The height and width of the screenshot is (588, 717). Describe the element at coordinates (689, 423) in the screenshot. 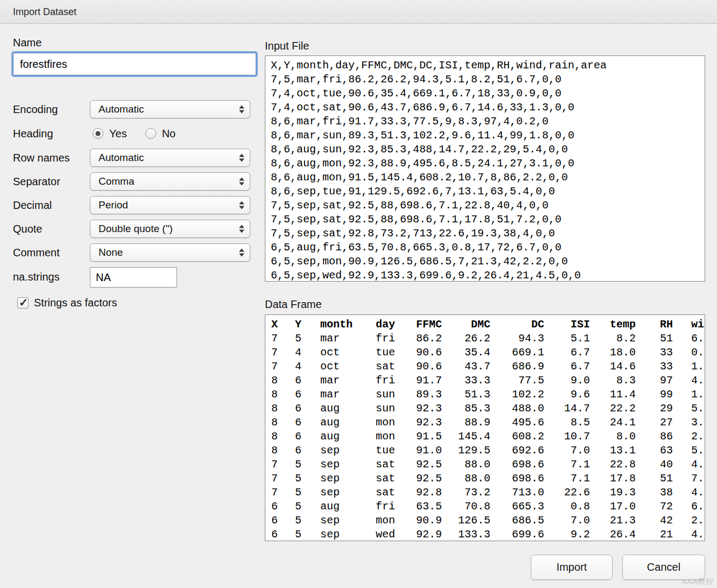

I see `df-cell: 3.` at that location.